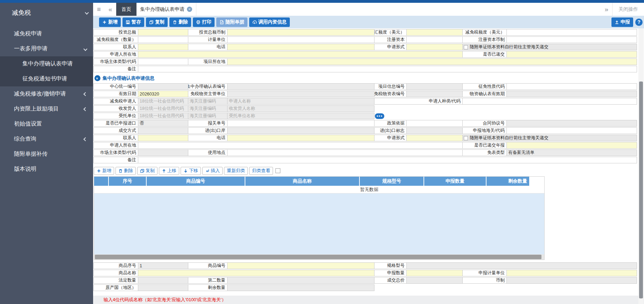 This screenshot has width=644, height=304. What do you see at coordinates (270, 22) in the screenshot?
I see `toolbar-cloud-button: 调用内资信息` at bounding box center [270, 22].